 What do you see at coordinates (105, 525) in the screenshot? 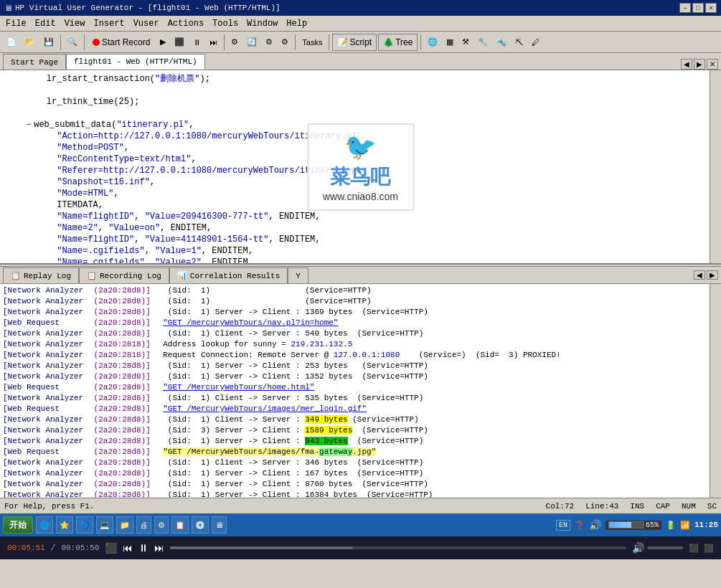
I see `taskbar-icon-4: 💻` at bounding box center [105, 525].